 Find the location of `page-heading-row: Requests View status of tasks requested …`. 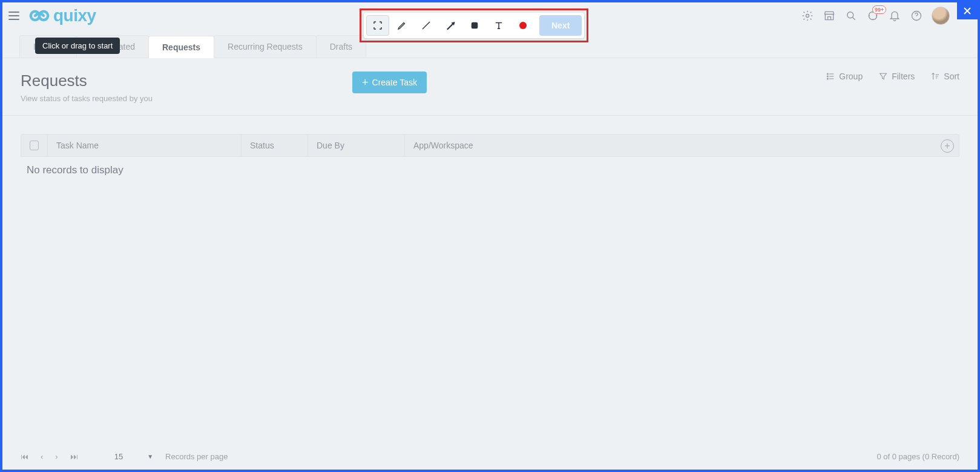

page-heading-row: Requests View status of tasks requested … is located at coordinates (490, 87).